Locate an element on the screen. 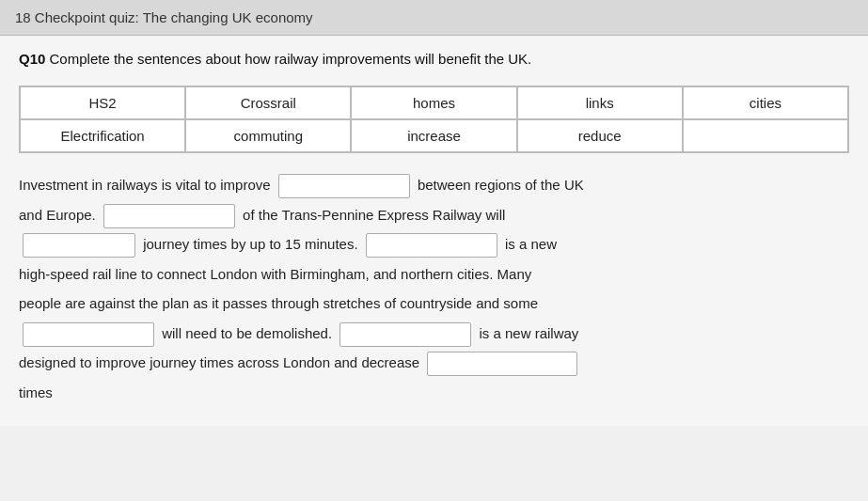 Image resolution: width=868 pixels, height=501 pixels. sentence-4: high-speed rail line to connect London w… is located at coordinates (275, 274).